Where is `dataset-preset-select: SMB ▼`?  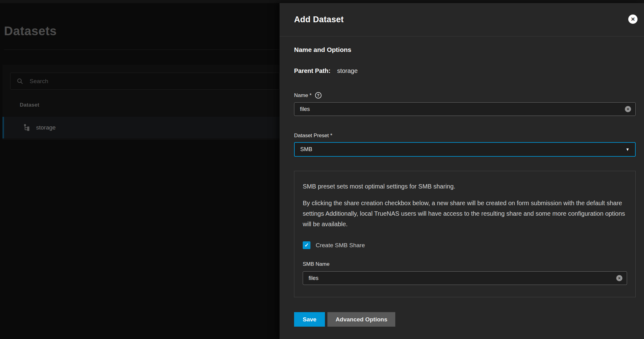
dataset-preset-select: SMB ▼ is located at coordinates (465, 150).